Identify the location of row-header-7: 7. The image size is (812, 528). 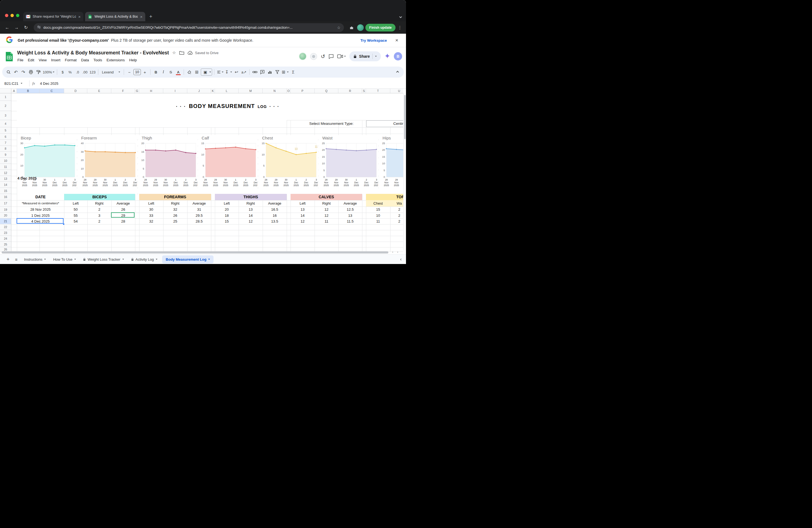
(5, 143).